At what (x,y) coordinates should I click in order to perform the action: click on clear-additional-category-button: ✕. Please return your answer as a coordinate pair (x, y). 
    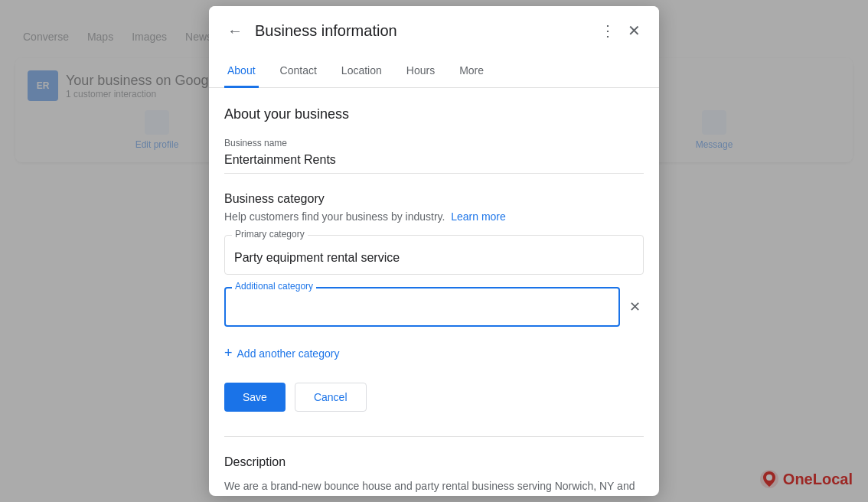
    Looking at the image, I should click on (635, 307).